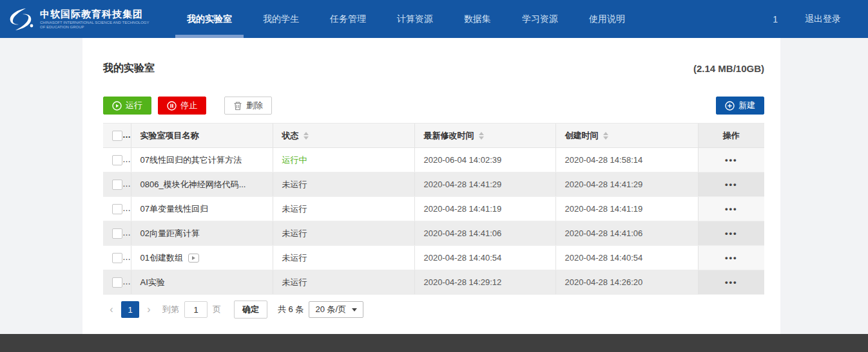  What do you see at coordinates (281, 19) in the screenshot?
I see `nav-item-my-students: 我的学生` at bounding box center [281, 19].